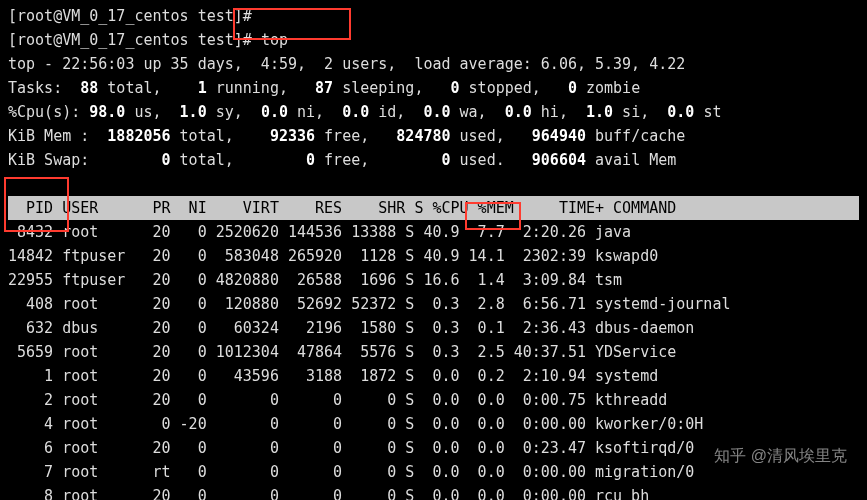 The width and height of the screenshot is (867, 500). What do you see at coordinates (434, 160) in the screenshot?
I see `swap-line: KiB Swap: 0 total, 0 free, 0 used. 90660…` at bounding box center [434, 160].